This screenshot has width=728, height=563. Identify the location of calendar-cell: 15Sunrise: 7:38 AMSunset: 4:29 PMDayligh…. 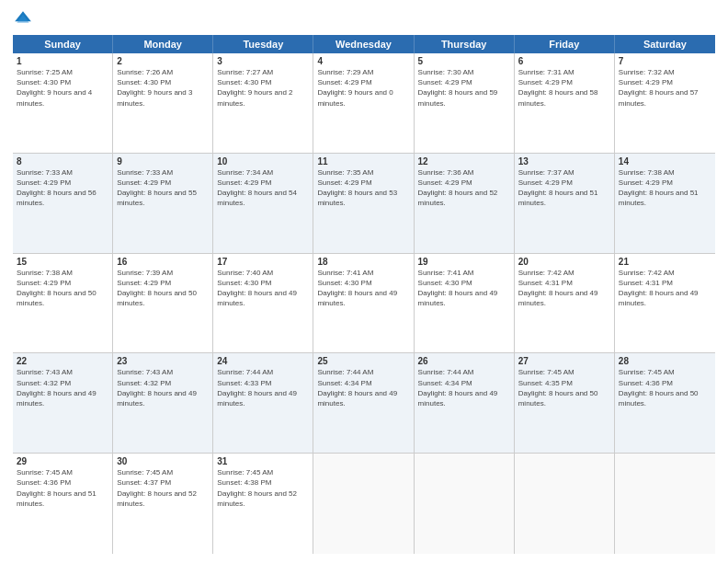
(63, 304).